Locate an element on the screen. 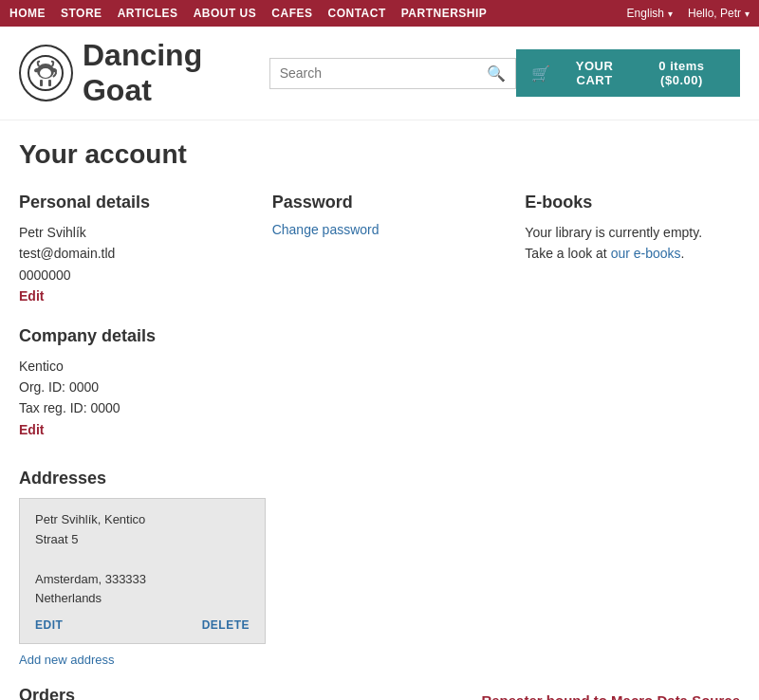  nav-contact: CONTACT is located at coordinates (357, 13).